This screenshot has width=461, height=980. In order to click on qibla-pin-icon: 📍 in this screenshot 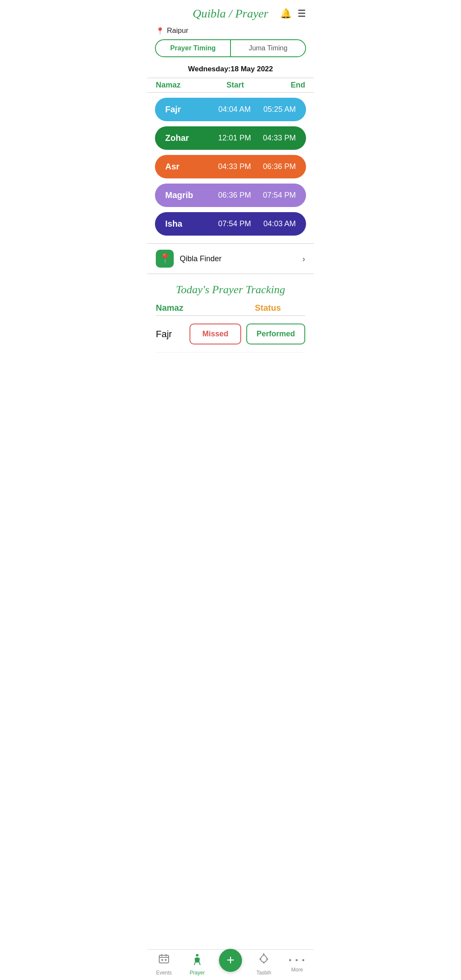, I will do `click(165, 259)`.